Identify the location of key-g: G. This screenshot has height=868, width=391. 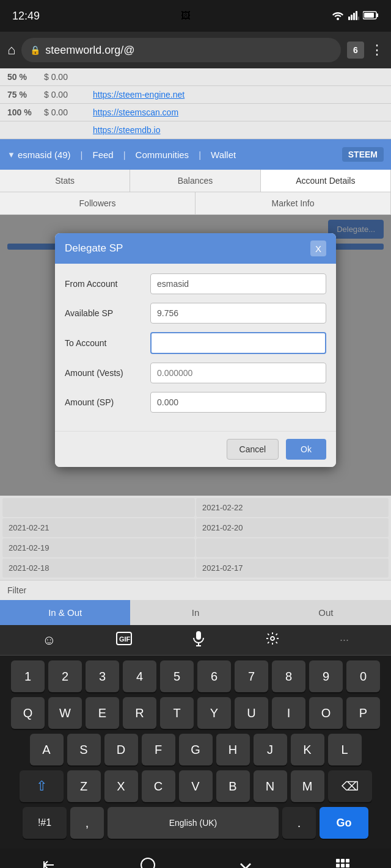
(196, 750).